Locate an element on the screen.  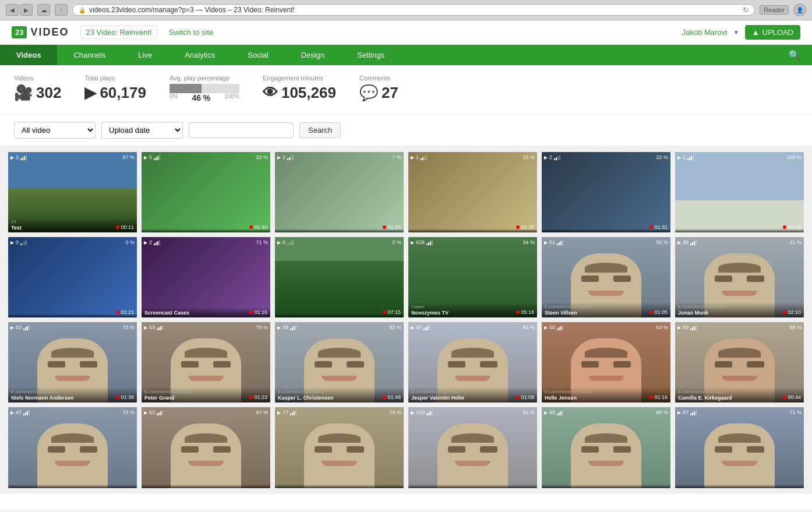
nav-live: Live is located at coordinates (145, 55).